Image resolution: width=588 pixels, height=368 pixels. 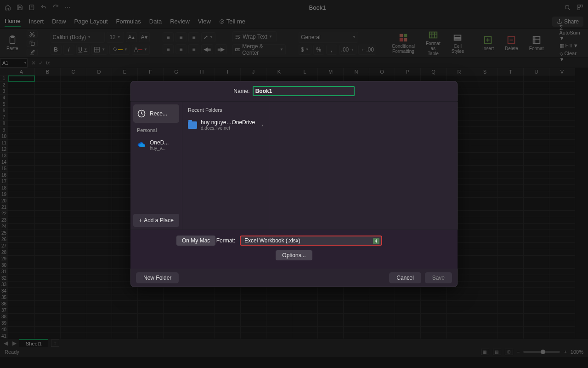 I want to click on plus-icon: +, so click(x=141, y=220).